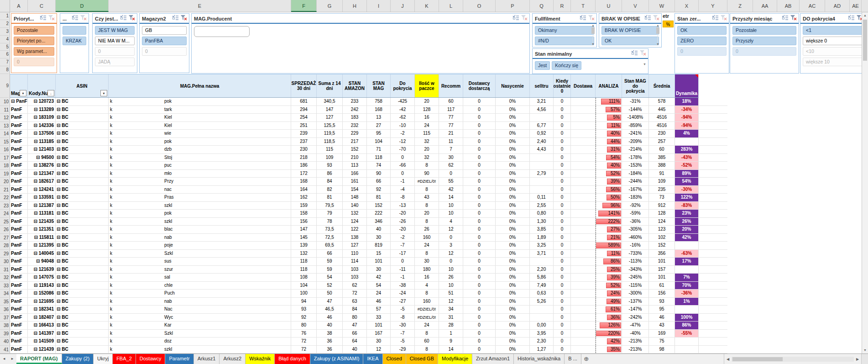 Image resolution: width=868 pixels, height=364 pixels. What do you see at coordinates (4, 359) in the screenshot?
I see `tabs-prev-icon: ◂` at bounding box center [4, 359].